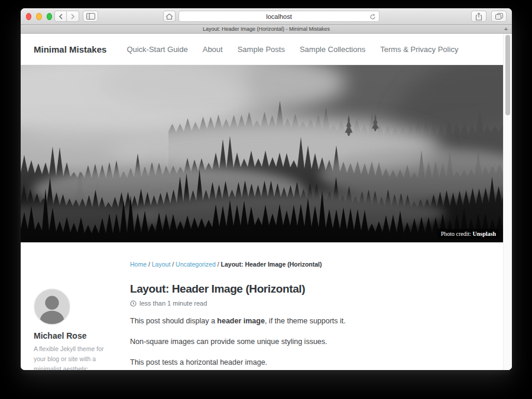  I want to click on chevron-left-icon, so click(61, 17).